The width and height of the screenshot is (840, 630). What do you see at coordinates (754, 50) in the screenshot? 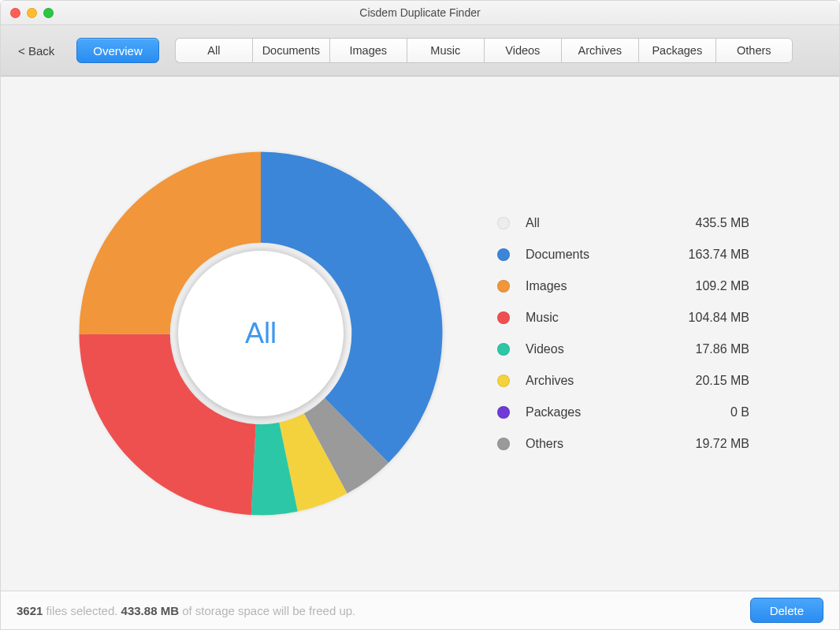
I see `tab-others: Others` at bounding box center [754, 50].